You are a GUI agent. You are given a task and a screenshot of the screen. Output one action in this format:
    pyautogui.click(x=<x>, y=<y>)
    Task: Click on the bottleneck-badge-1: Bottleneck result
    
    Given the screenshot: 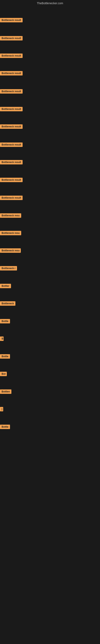 What is the action you would take?
    pyautogui.click(x=11, y=20)
    